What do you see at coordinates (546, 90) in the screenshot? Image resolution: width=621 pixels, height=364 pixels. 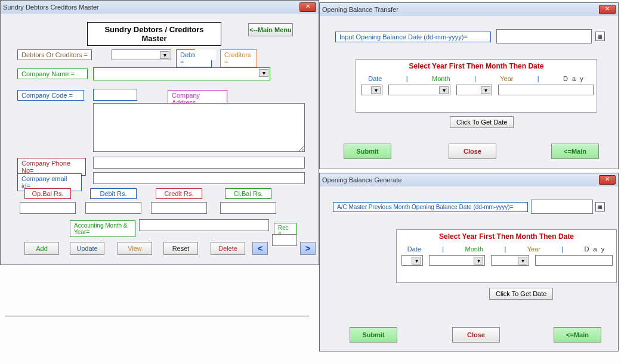 I see `transfer-day-field` at bounding box center [546, 90].